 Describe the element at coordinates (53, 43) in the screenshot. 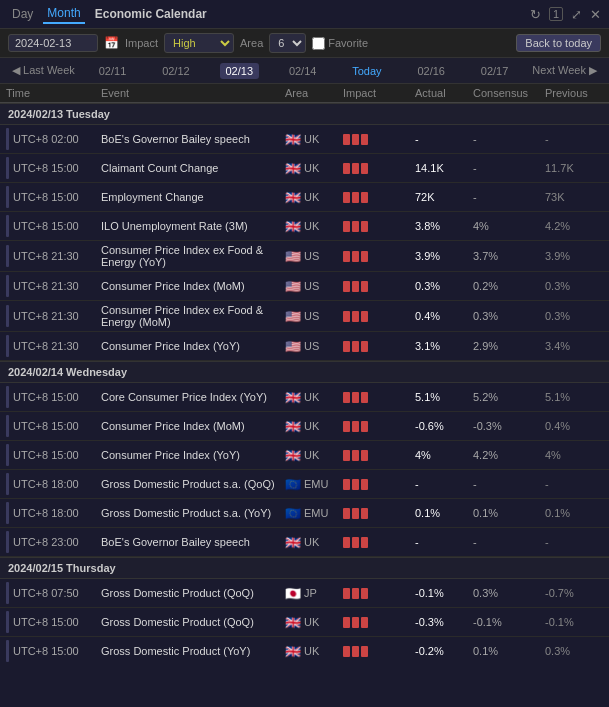

I see `date-input` at that location.